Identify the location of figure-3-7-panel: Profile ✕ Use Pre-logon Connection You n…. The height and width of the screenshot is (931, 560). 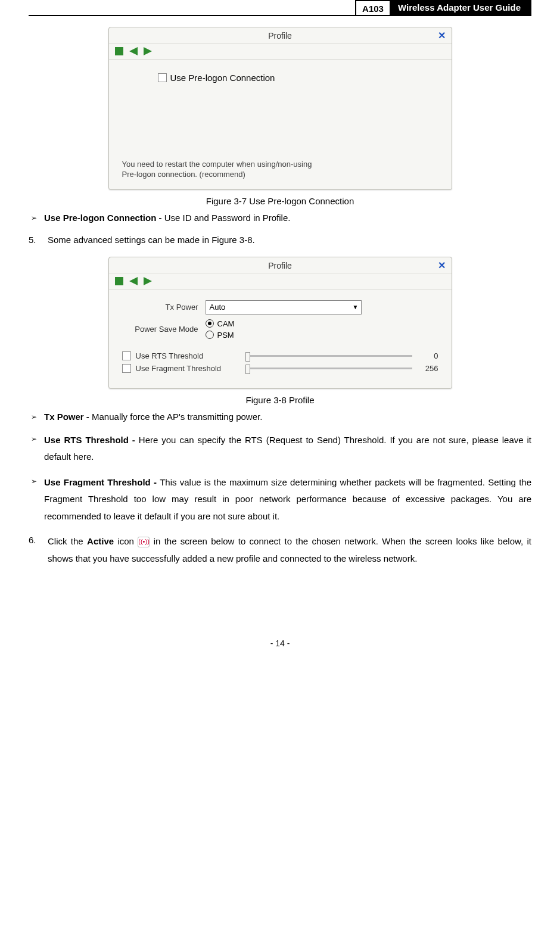
(280, 108).